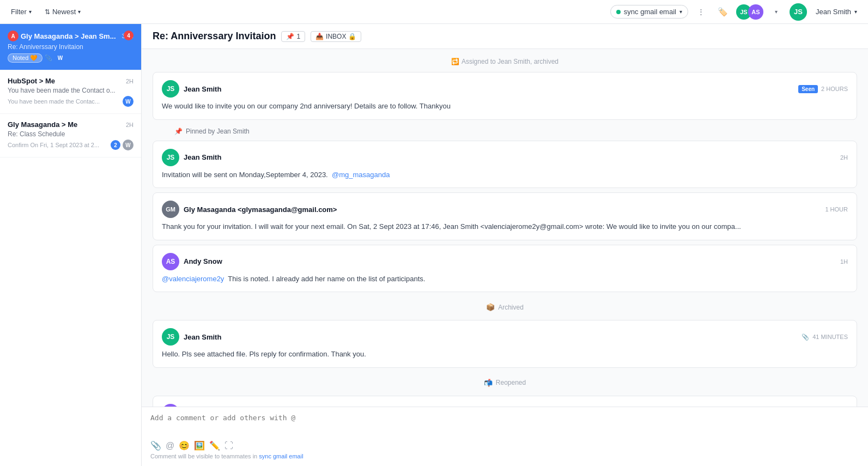 The height and width of the screenshot is (466, 868). Describe the element at coordinates (47, 12) in the screenshot. I see `sort-arrows-icon: ⇅` at that location.